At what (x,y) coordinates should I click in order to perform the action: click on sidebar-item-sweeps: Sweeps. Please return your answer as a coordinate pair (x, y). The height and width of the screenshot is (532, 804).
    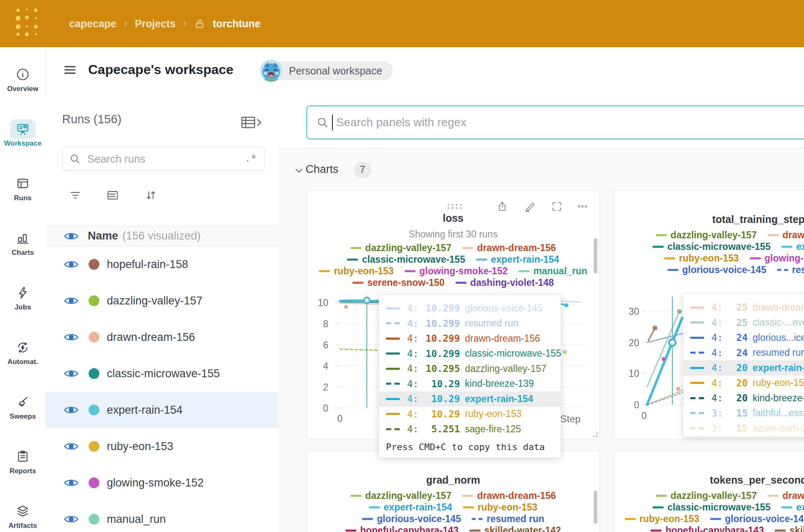
    Looking at the image, I should click on (23, 406).